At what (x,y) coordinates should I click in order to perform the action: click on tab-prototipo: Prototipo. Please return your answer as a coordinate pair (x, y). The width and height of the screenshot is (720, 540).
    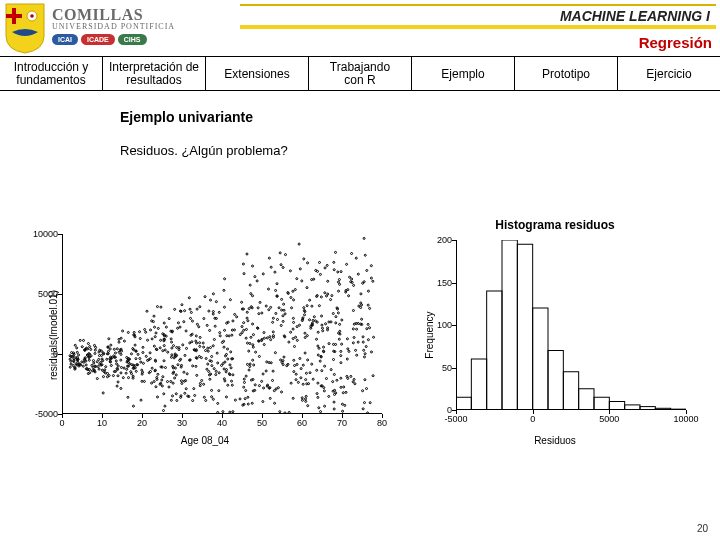
    Looking at the image, I should click on (566, 74).